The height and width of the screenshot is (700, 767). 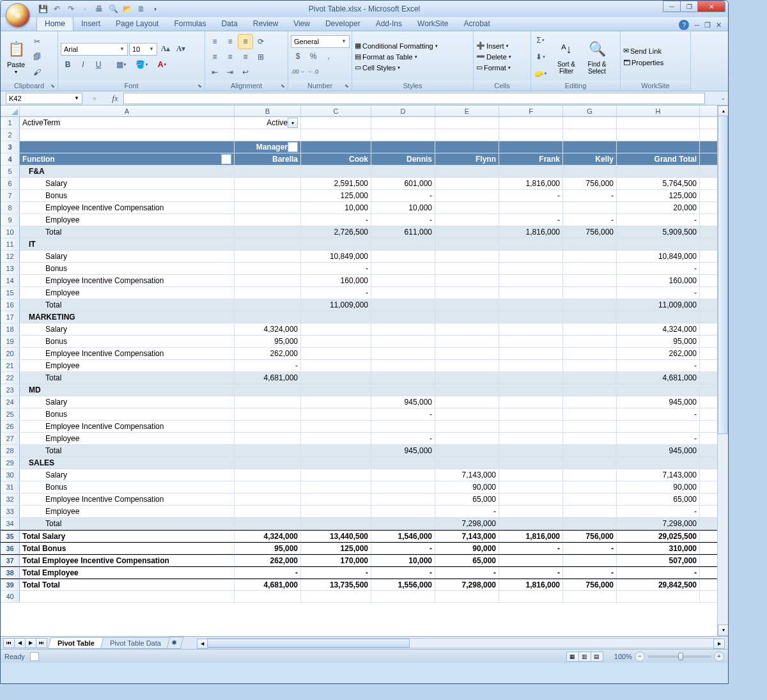 I want to click on normal-view-icon: ▦, so click(x=573, y=657).